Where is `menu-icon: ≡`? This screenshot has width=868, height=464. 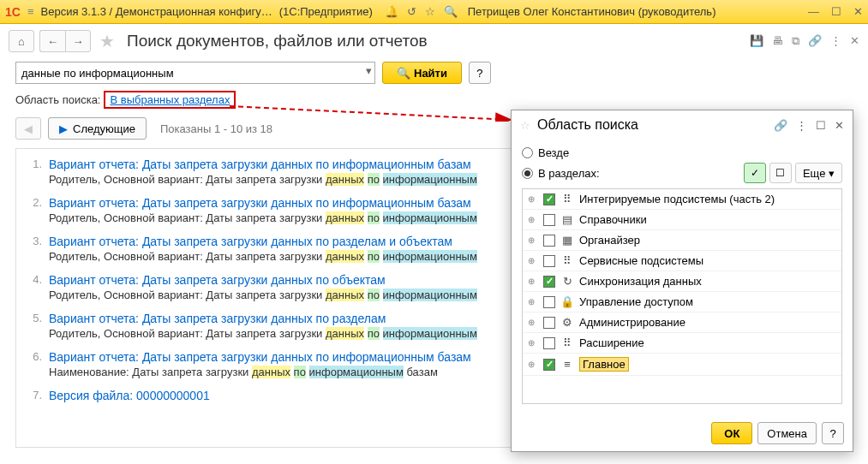
menu-icon: ≡ is located at coordinates (31, 12).